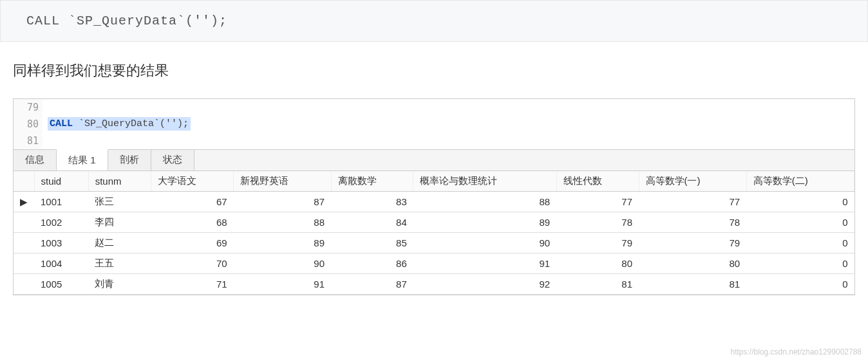  Describe the element at coordinates (120, 181) in the screenshot. I see `col-stunm: stunm` at that location.